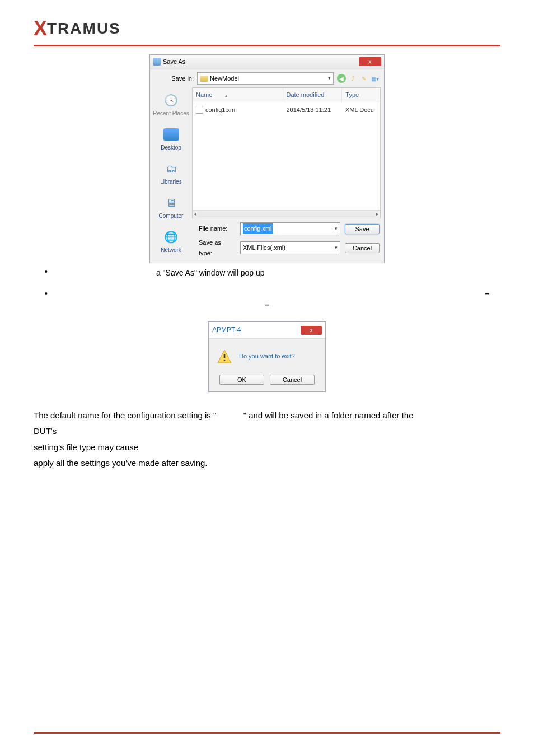 The width and height of the screenshot is (534, 756). Describe the element at coordinates (226, 330) in the screenshot. I see `exit-dialog-title: APMPT-4` at that location.